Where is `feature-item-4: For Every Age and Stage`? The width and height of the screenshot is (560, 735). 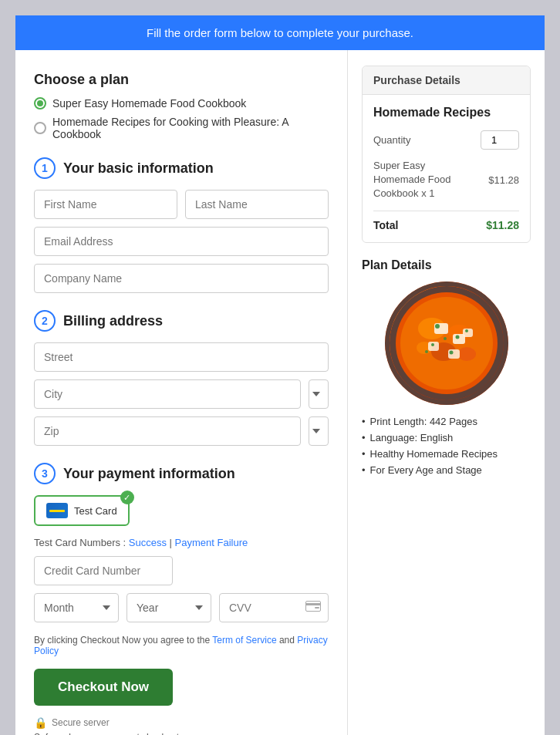 feature-item-4: For Every Age and Stage is located at coordinates (446, 470).